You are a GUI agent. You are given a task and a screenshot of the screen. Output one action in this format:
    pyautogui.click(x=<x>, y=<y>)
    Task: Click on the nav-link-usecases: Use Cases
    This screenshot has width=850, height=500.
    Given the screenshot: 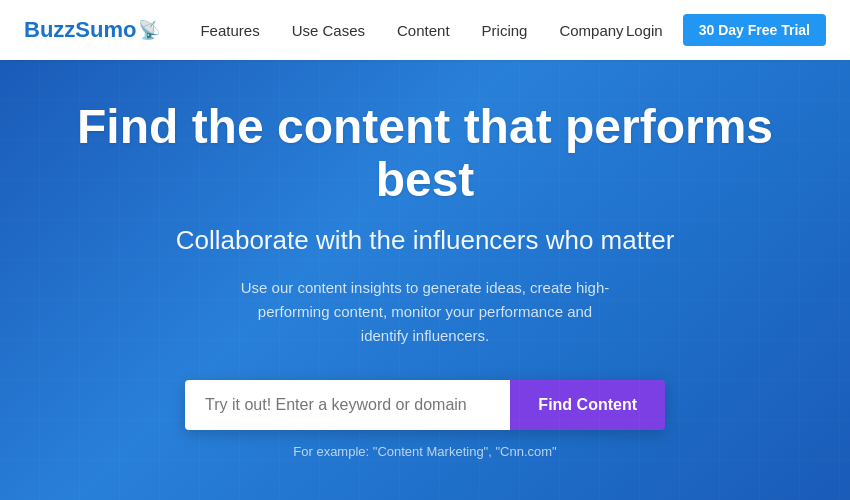 What is the action you would take?
    pyautogui.click(x=328, y=30)
    